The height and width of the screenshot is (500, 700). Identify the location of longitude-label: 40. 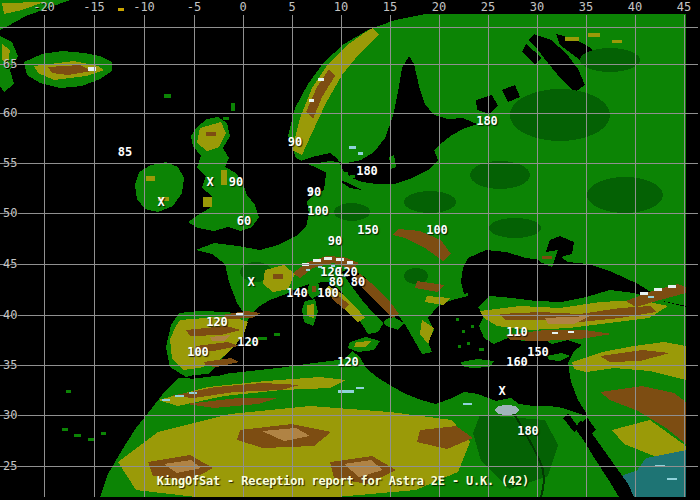
(635, 8).